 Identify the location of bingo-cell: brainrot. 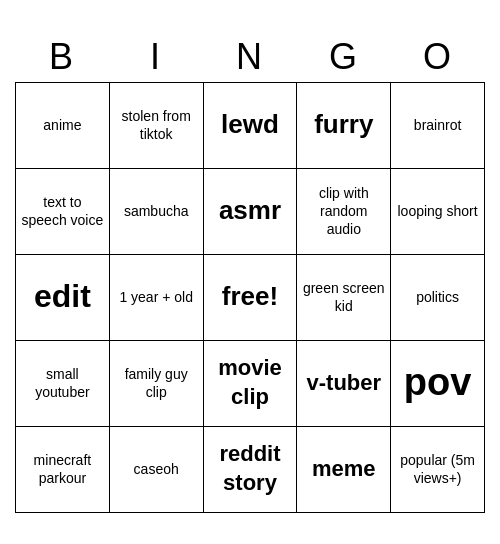
(438, 126).